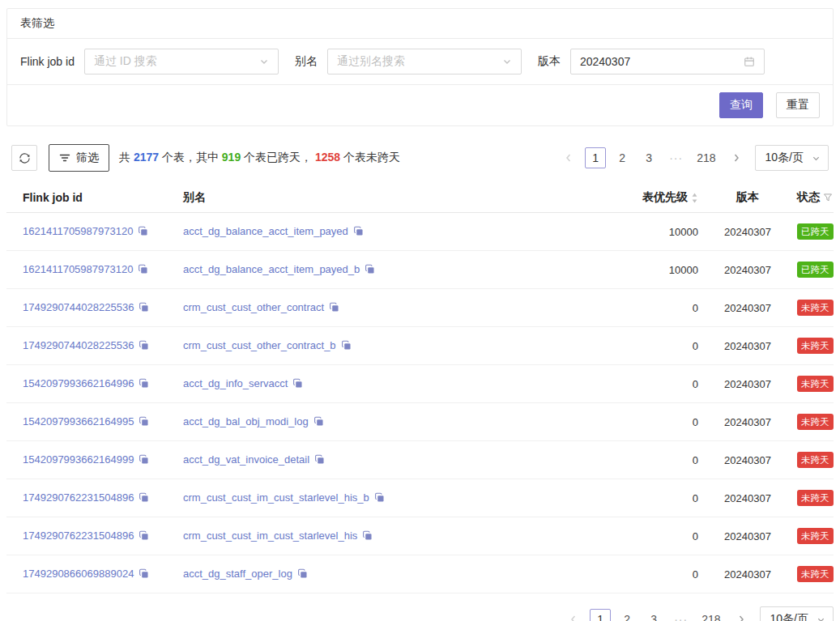 The width and height of the screenshot is (840, 621). Describe the element at coordinates (420, 347) in the screenshot. I see `table-row: 1749290744028225536 crm_cust_cust_other_…` at that location.